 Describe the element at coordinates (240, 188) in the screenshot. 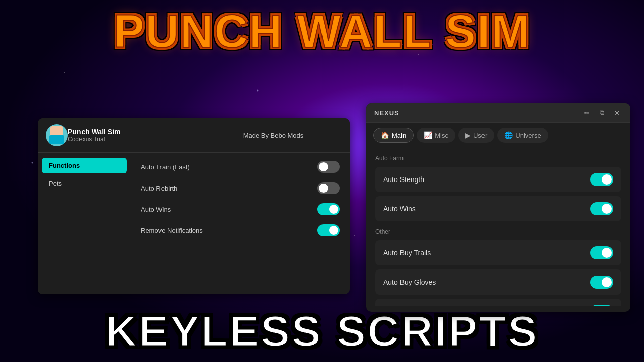

I see `toggle-row-auto-rebirth: Auto Rebirth` at that location.